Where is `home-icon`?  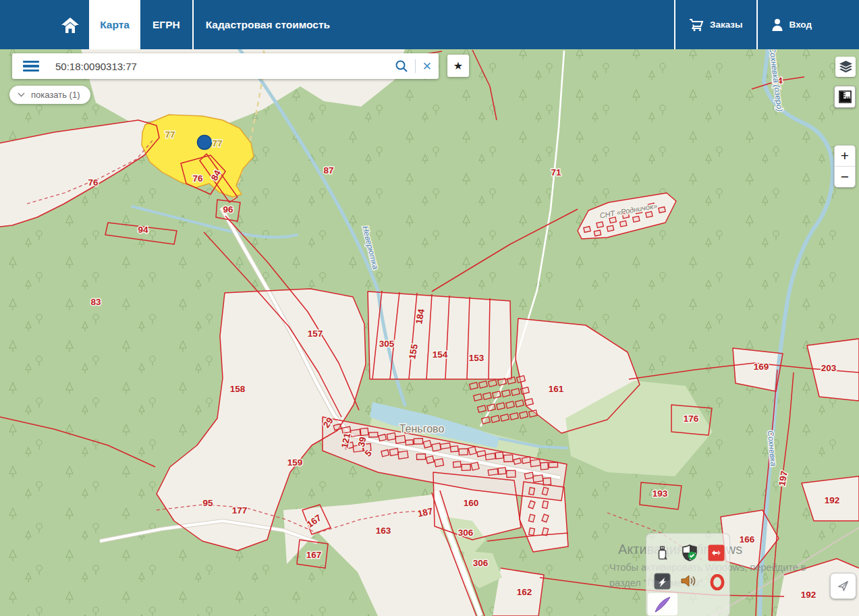 home-icon is located at coordinates (70, 25).